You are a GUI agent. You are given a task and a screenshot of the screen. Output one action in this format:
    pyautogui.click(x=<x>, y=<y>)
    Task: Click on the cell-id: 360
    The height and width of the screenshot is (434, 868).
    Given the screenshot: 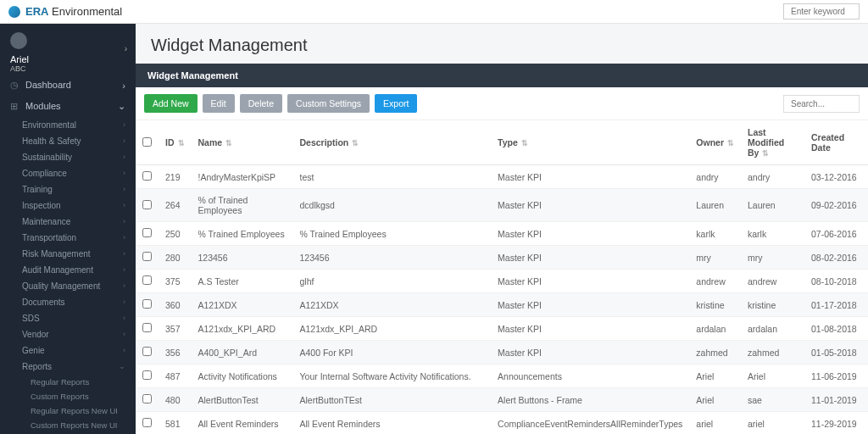 What is the action you would take?
    pyautogui.click(x=175, y=305)
    